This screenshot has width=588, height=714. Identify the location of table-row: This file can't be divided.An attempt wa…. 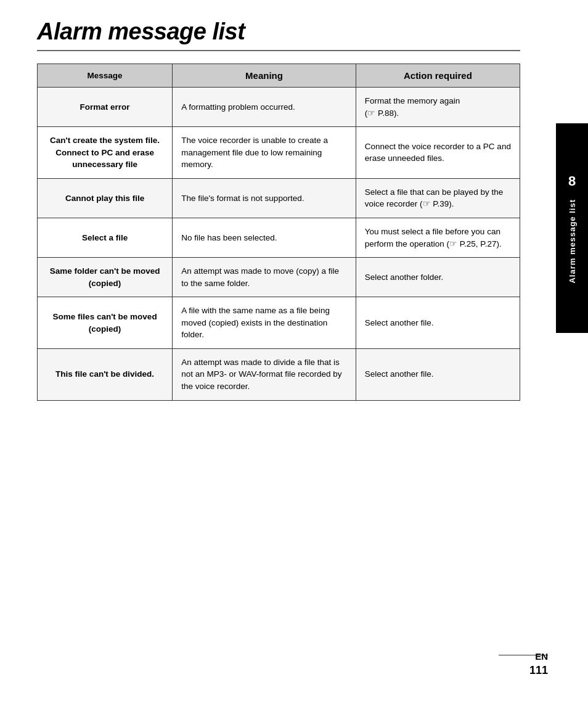
(279, 374).